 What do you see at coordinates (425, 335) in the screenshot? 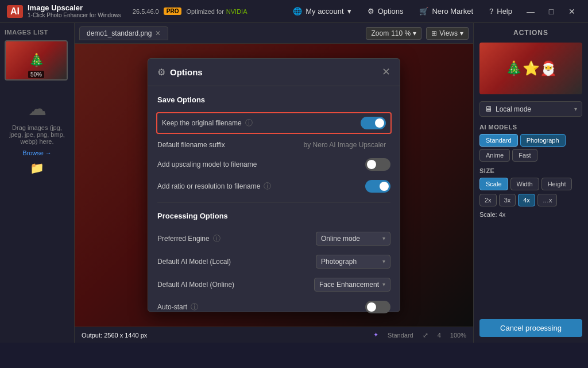
I see `resize-icon: ⤢` at bounding box center [425, 335].